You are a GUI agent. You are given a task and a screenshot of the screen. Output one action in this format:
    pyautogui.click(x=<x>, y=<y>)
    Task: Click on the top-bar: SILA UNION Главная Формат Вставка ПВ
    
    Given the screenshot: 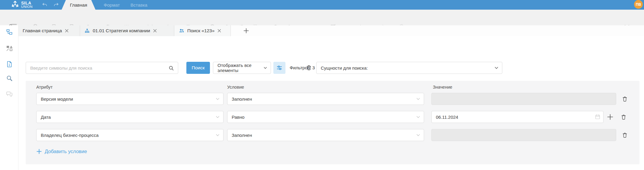 What is the action you would take?
    pyautogui.click(x=322, y=5)
    